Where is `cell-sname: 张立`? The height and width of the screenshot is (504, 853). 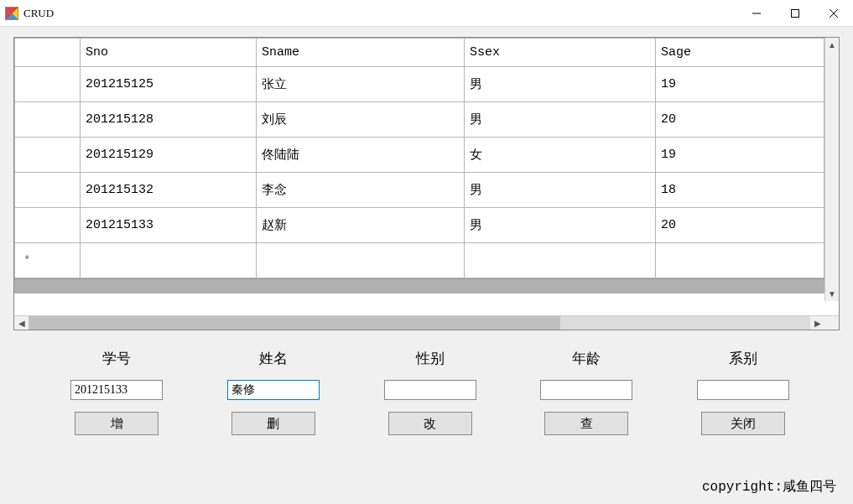 cell-sname: 张立 is located at coordinates (361, 85).